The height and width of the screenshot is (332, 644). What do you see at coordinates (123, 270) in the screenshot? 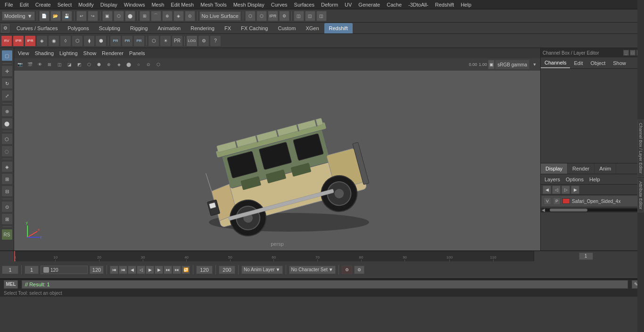
I see `step-back-button: ⏮` at bounding box center [123, 270].